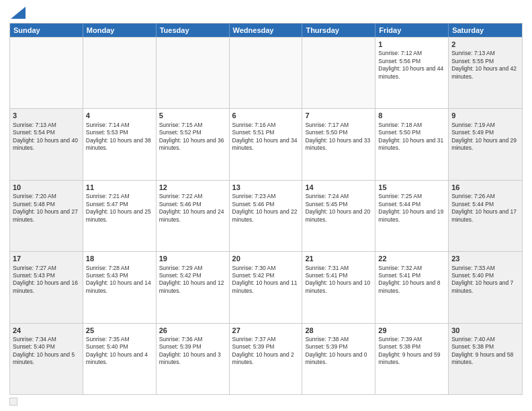 The width and height of the screenshot is (532, 411). Describe the element at coordinates (266, 351) in the screenshot. I see `cell-info: Sunrise: 7:37 AM Sunset: 5:39 PM Dayligh…` at that location.